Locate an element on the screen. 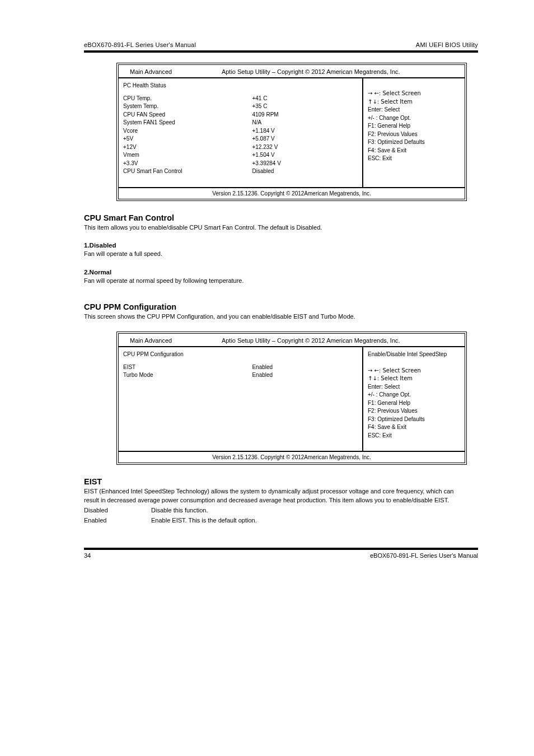  table-row: System FAN1 SpeedN/A is located at coordinates (241, 123).